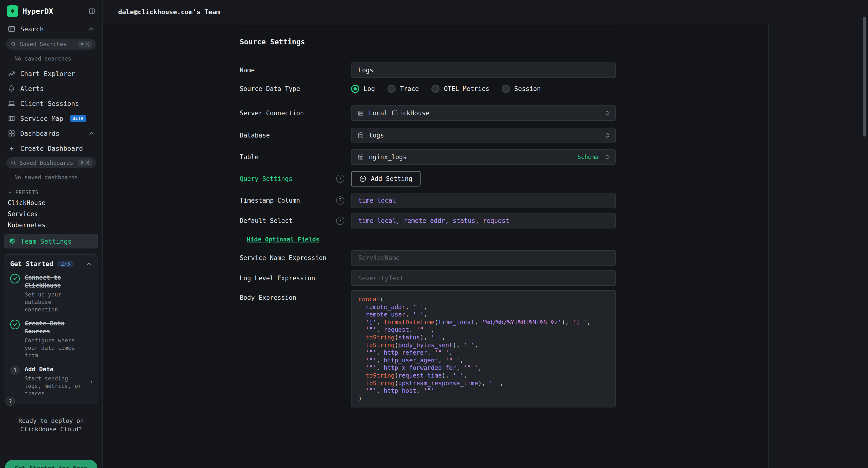 The image size is (868, 468). I want to click on radio-unselected-icon, so click(435, 89).